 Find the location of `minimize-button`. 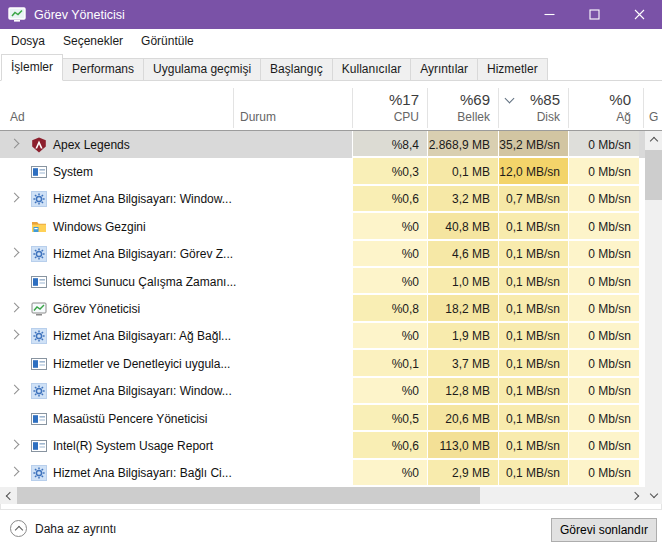

minimize-button is located at coordinates (550, 14).